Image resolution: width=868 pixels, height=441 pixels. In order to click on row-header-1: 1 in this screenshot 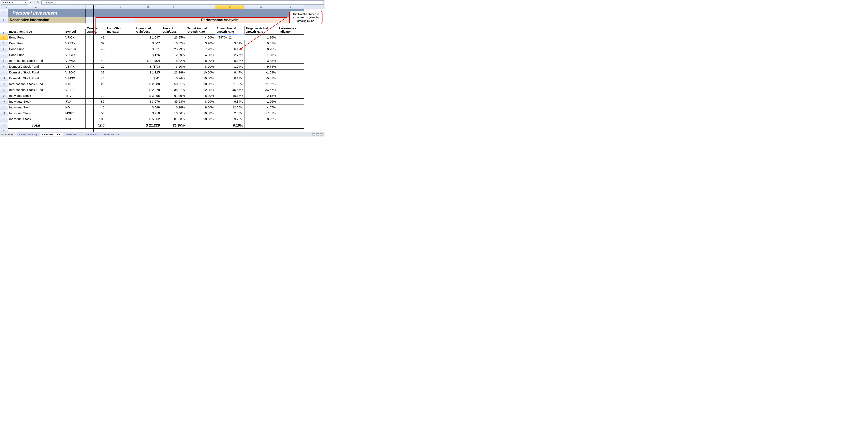, I will do `click(4, 13)`.